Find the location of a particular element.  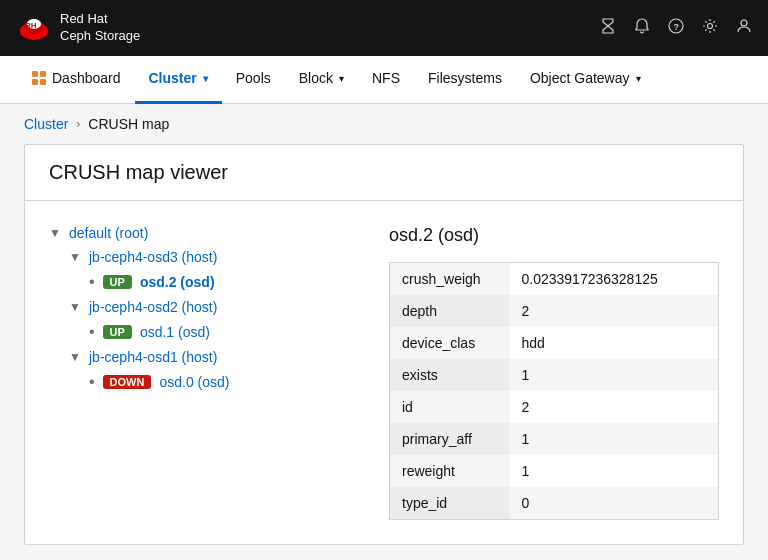

navbar-icons: ? is located at coordinates (676, 28).